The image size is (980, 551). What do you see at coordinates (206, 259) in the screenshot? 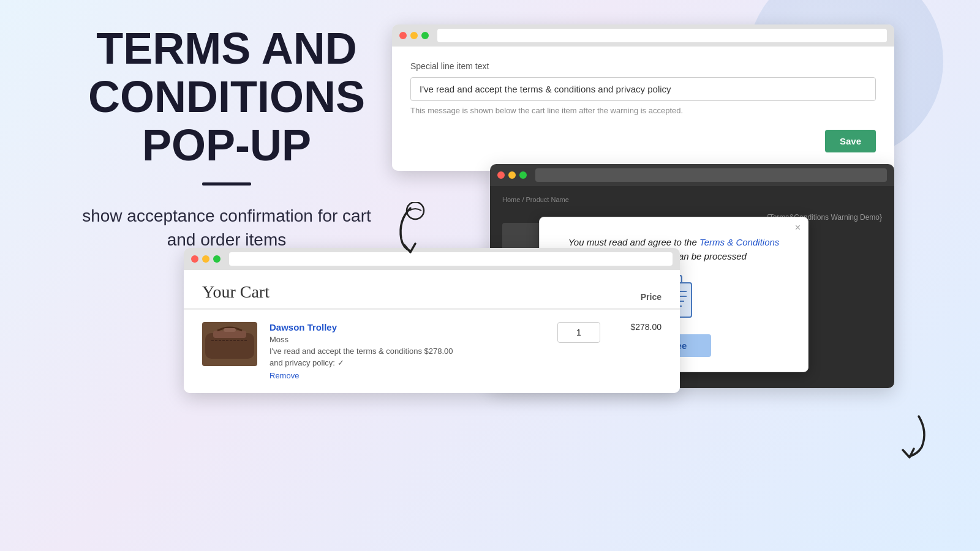
I see `cart-dot-yellow` at bounding box center [206, 259].